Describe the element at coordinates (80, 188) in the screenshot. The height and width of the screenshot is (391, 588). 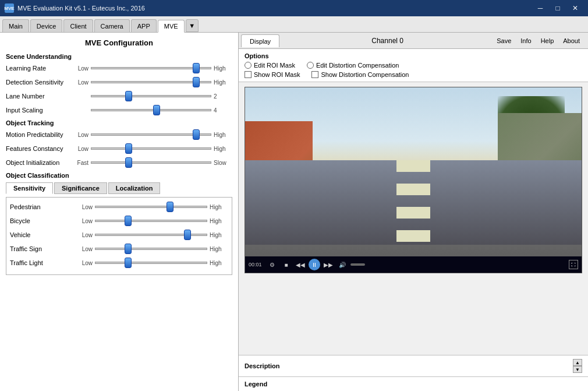
I see `class-tab-significance: Significance` at that location.